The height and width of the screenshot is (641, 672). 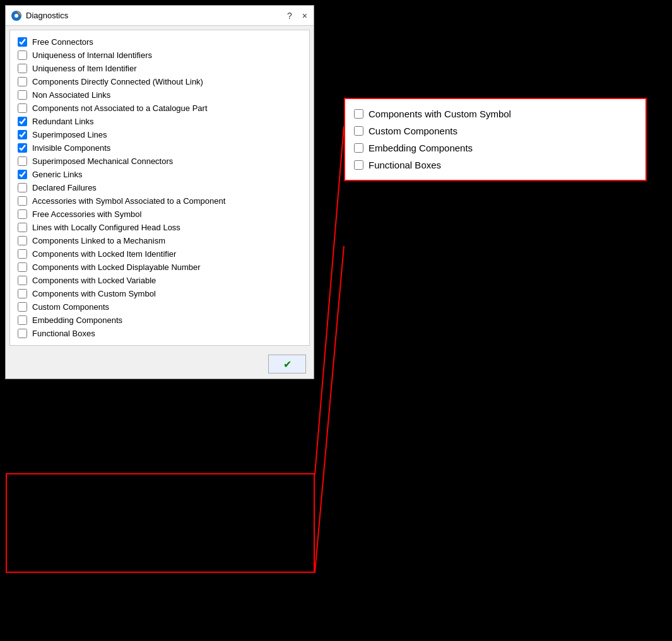 What do you see at coordinates (71, 95) in the screenshot?
I see `checkbox-label-5: Non Associated Links` at bounding box center [71, 95].